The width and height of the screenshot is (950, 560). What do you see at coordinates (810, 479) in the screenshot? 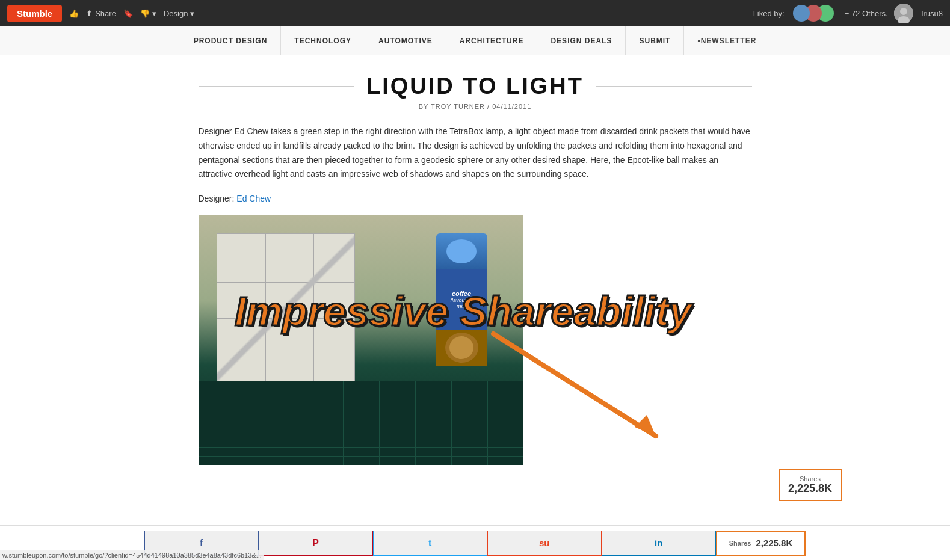
I see `shares-label: Shares` at bounding box center [810, 479].